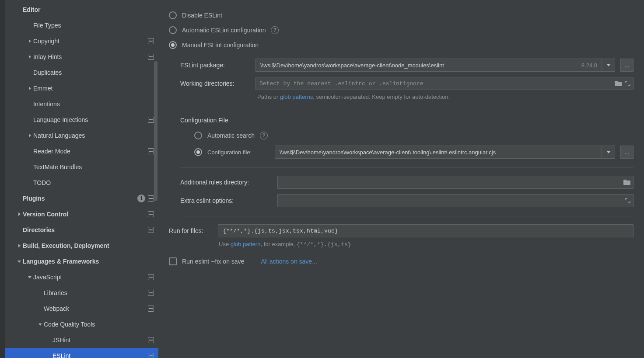 Image resolution: width=644 pixels, height=358 pixels. I want to click on eslint-package-browse-button: ..., so click(627, 65).